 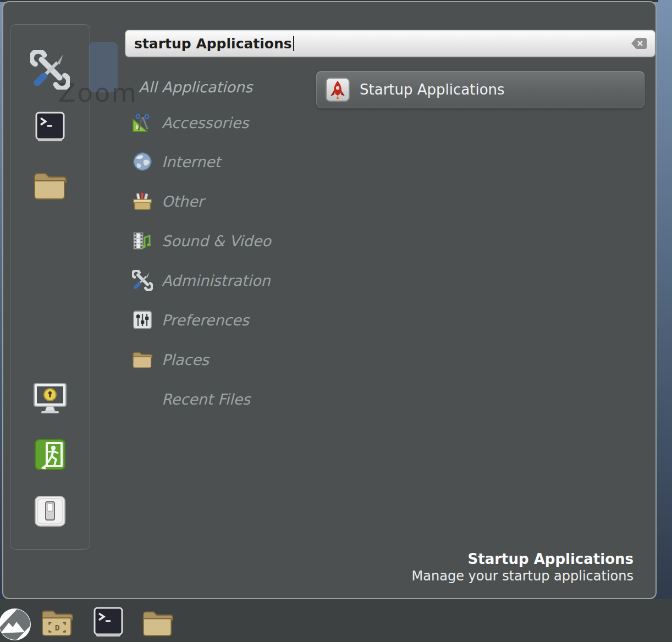 I want to click on lock-screen-icon, so click(x=50, y=399).